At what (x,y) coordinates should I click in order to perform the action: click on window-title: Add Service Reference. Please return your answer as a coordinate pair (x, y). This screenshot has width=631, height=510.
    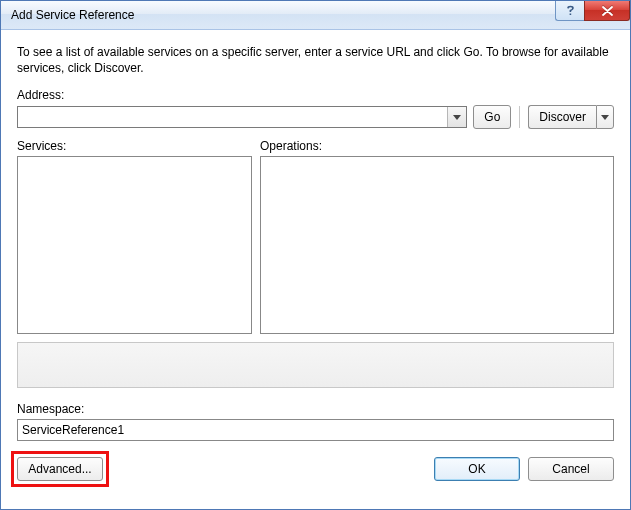
    Looking at the image, I should click on (283, 15).